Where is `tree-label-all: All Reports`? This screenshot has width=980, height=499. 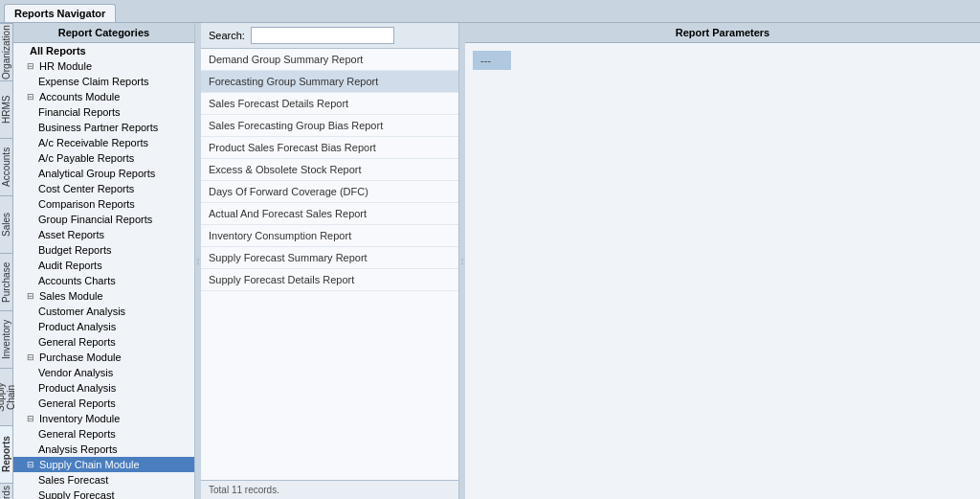
tree-label-all: All Reports is located at coordinates (57, 51).